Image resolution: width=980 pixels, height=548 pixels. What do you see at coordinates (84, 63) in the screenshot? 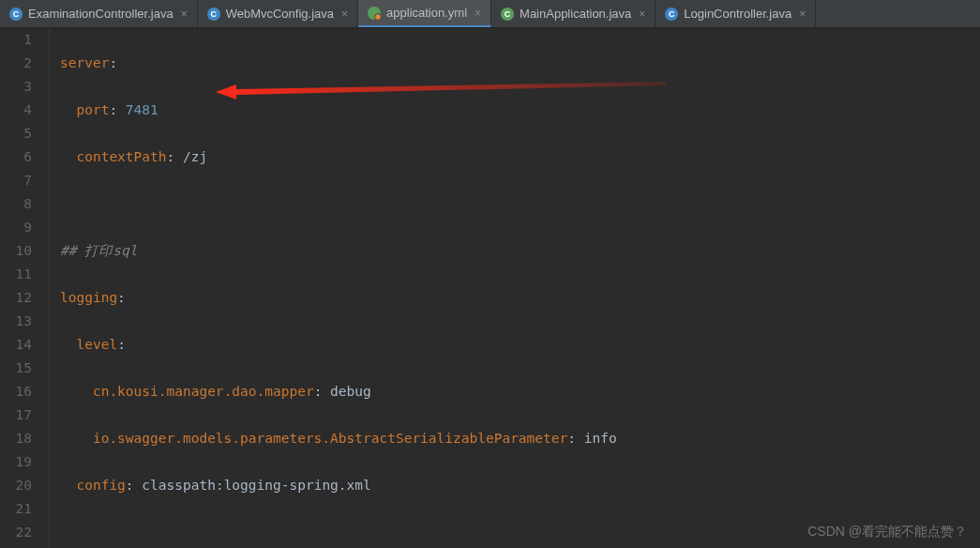
I see `yaml-key: server` at bounding box center [84, 63].